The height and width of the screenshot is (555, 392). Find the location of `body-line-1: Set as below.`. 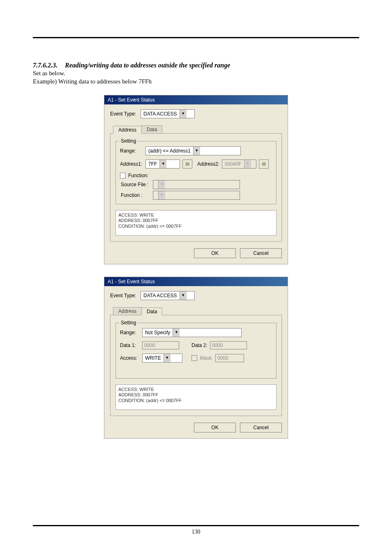

body-line-1: Set as below. is located at coordinates (196, 73).